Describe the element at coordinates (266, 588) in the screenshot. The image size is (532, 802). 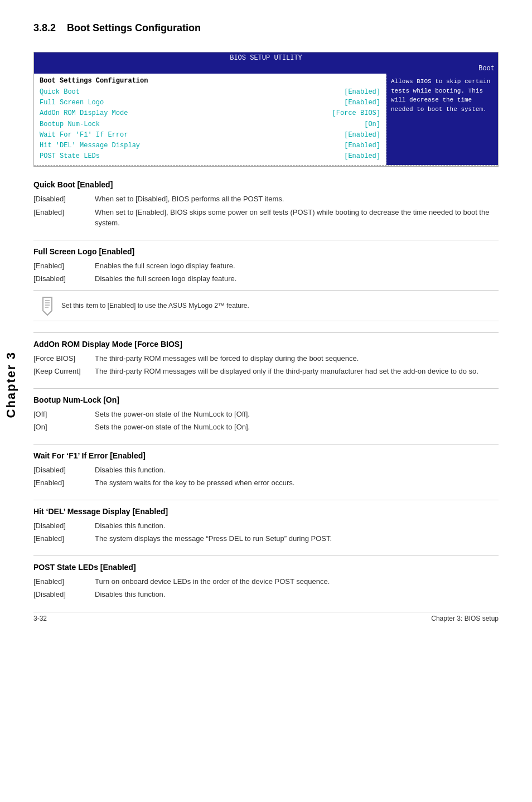
I see `post-state-items: [Enabled]Turn on onboard device LEDs in …` at that location.